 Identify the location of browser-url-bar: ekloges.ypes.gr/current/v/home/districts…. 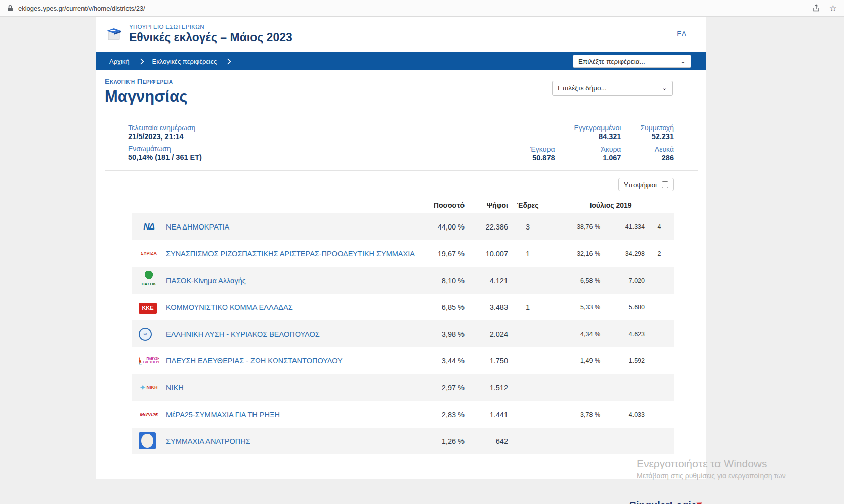
(422, 8).